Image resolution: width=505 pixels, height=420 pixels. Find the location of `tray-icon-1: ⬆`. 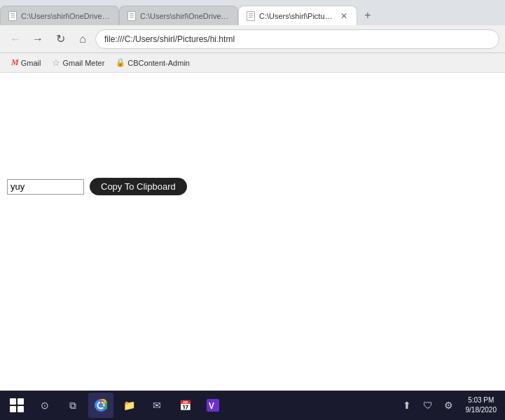

tray-icon-1: ⬆ is located at coordinates (407, 405).